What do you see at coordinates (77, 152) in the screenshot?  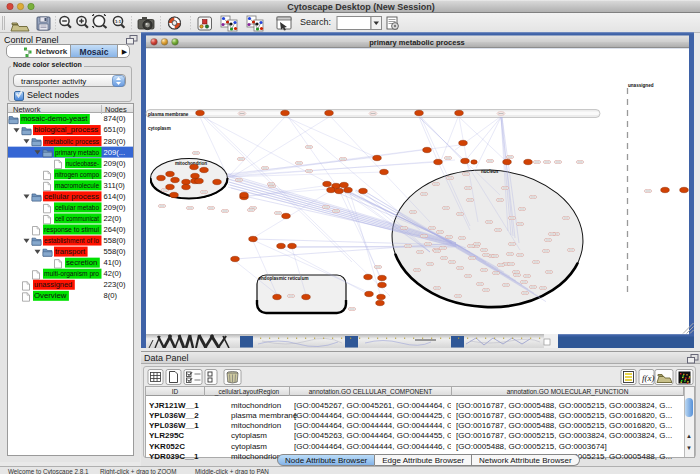 I see `svg-text: primary metabo` at bounding box center [77, 152].